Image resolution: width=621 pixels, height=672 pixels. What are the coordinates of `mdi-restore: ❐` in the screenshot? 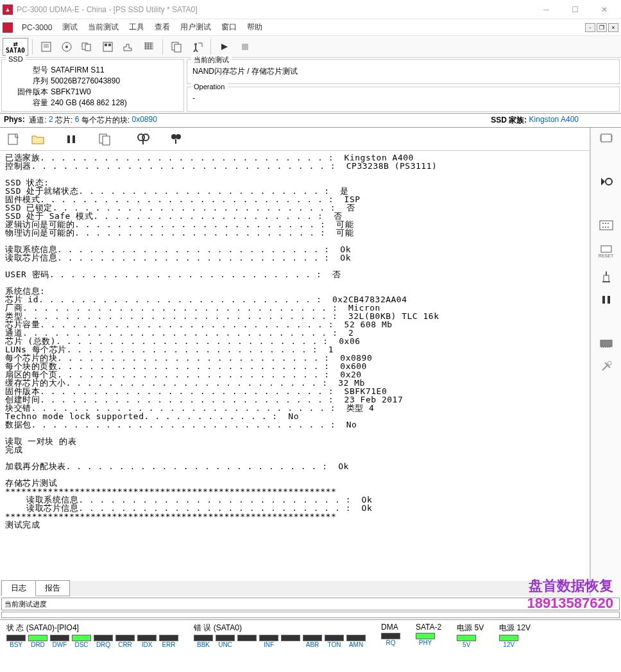 It's located at (602, 28).